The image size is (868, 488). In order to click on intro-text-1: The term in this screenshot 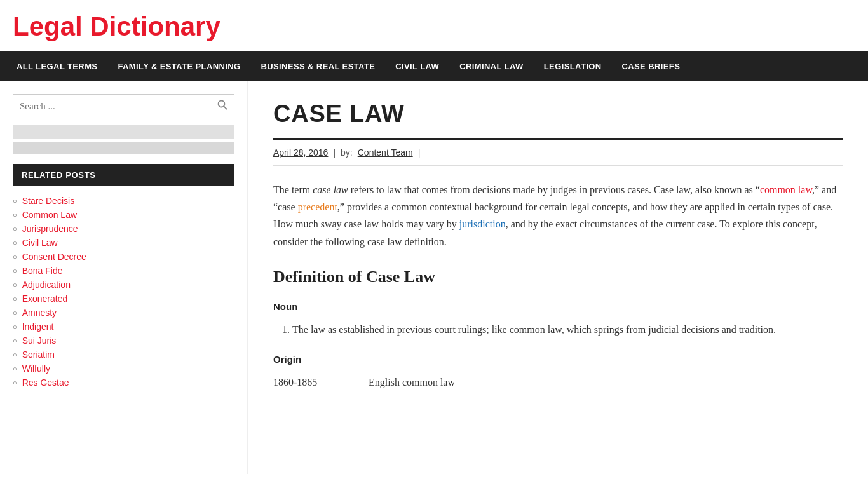, I will do `click(293, 189)`.